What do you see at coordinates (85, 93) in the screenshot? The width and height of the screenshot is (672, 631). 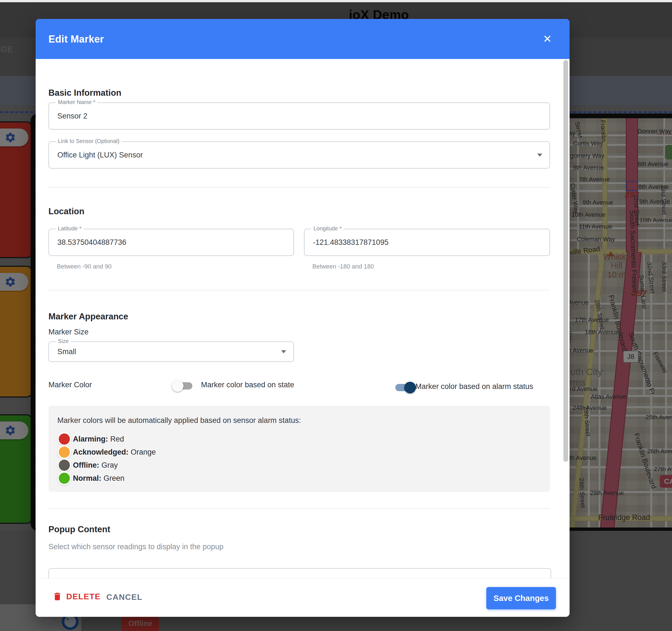 I see `section-basic-information: Basic Information` at bounding box center [85, 93].